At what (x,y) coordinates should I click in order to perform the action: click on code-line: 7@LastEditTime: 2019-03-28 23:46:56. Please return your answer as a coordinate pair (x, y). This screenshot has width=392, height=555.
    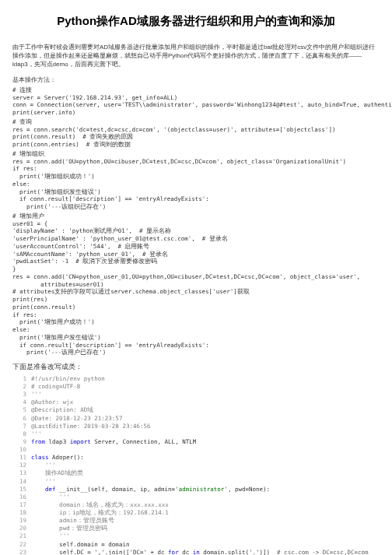
    Looking at the image, I should click on (196, 427).